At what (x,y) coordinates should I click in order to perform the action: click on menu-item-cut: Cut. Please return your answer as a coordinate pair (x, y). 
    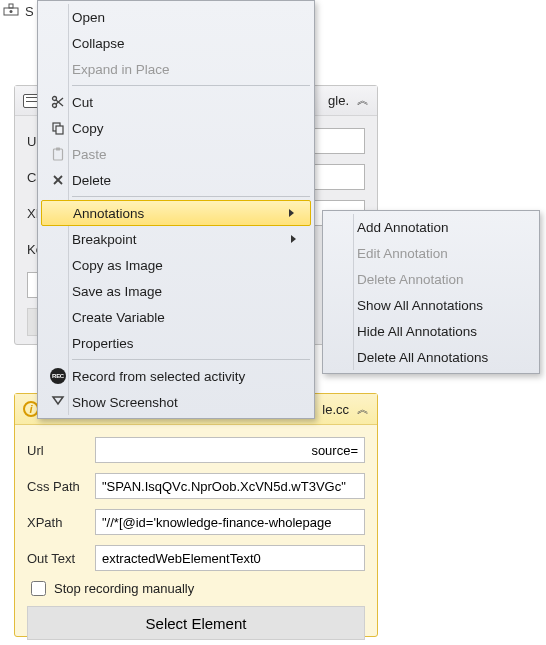
    Looking at the image, I should click on (176, 102).